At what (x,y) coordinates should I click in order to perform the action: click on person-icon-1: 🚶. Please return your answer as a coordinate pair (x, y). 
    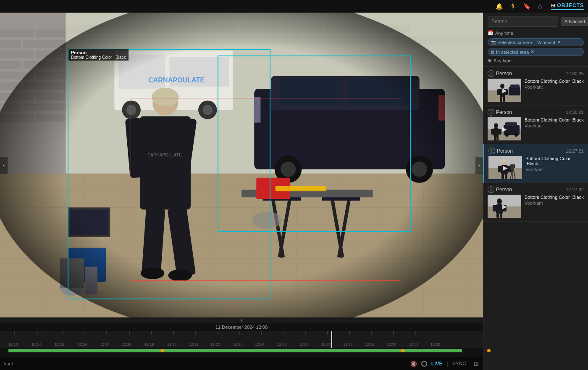
    Looking at the image, I should click on (491, 112).